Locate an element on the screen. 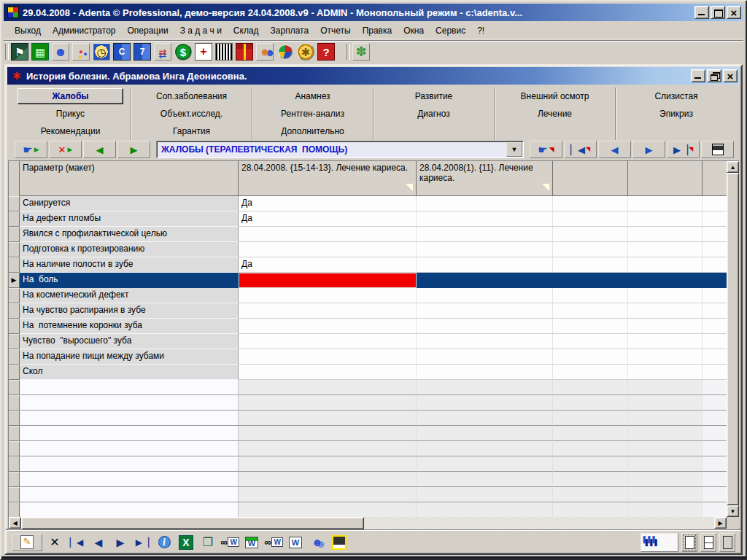 Image resolution: width=747 pixels, height=560 pixels. table-row: На чувство распирания в зубе is located at coordinates (368, 311).